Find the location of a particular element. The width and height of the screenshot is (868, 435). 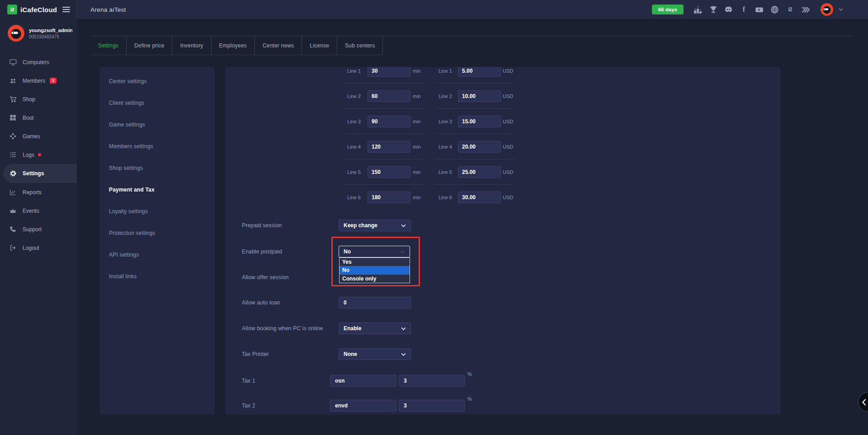

brand-name: iCafeCloud is located at coordinates (39, 10).